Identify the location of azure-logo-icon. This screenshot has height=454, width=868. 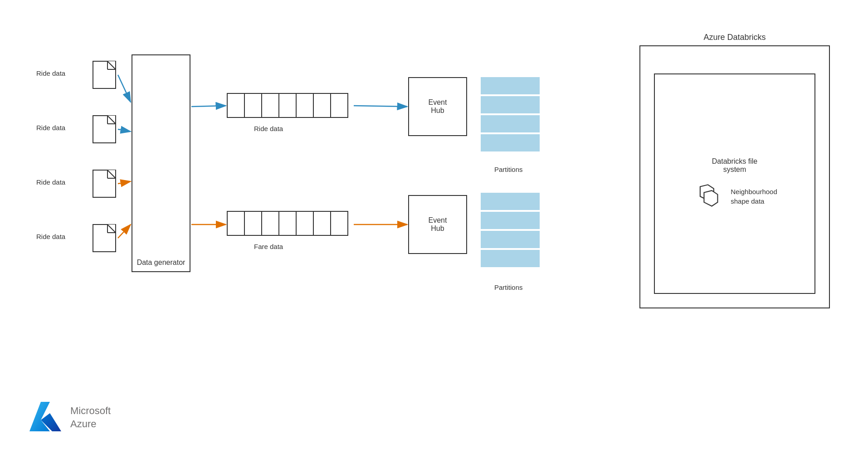
(45, 418).